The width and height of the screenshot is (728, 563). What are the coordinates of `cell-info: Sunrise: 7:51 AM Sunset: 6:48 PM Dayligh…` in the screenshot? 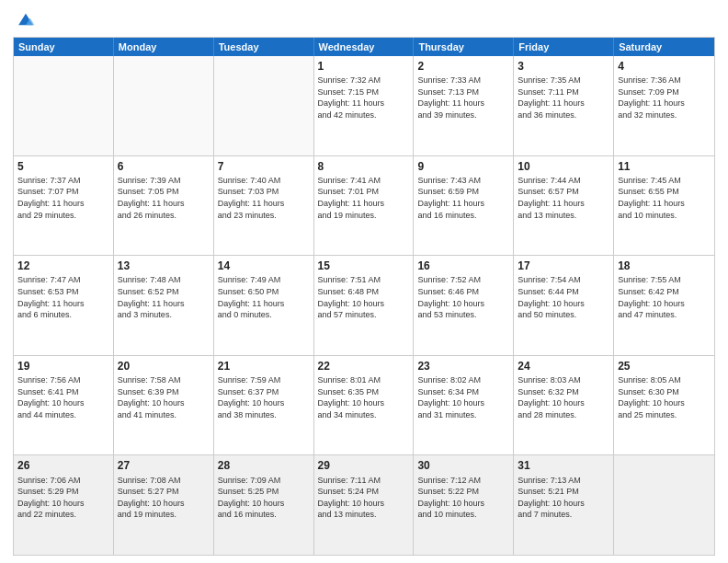 It's located at (364, 297).